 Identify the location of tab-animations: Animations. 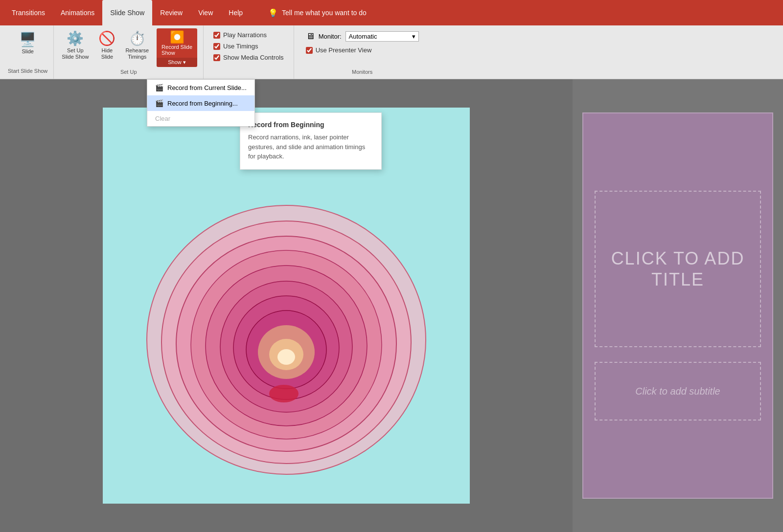
(77, 13).